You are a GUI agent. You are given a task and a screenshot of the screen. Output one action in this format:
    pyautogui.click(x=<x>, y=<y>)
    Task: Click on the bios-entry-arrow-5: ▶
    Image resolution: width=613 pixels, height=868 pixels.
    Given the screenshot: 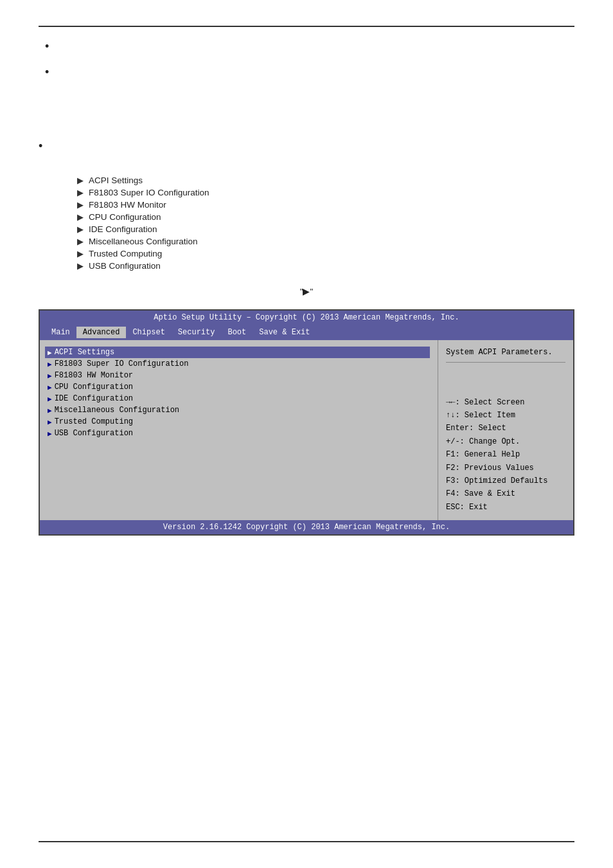 What is the action you would take?
    pyautogui.click(x=50, y=410)
    